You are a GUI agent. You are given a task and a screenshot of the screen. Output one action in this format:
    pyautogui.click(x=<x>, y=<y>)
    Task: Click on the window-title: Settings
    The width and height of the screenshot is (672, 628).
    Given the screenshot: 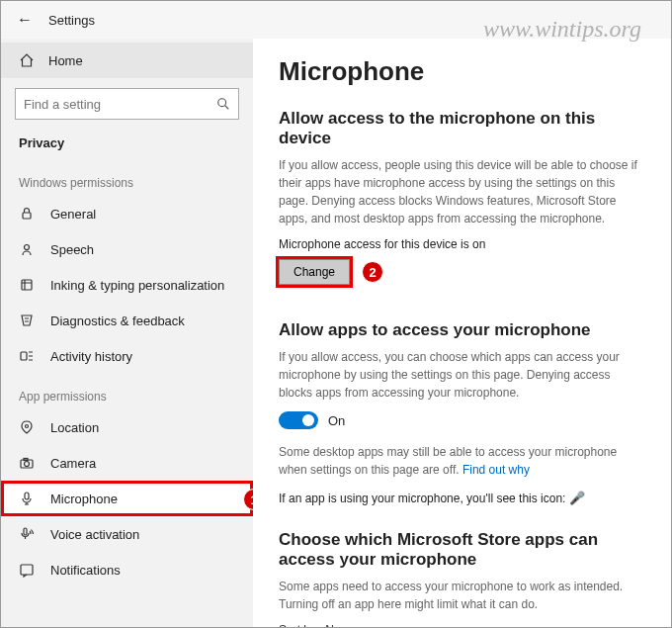 What is the action you would take?
    pyautogui.click(x=71, y=20)
    